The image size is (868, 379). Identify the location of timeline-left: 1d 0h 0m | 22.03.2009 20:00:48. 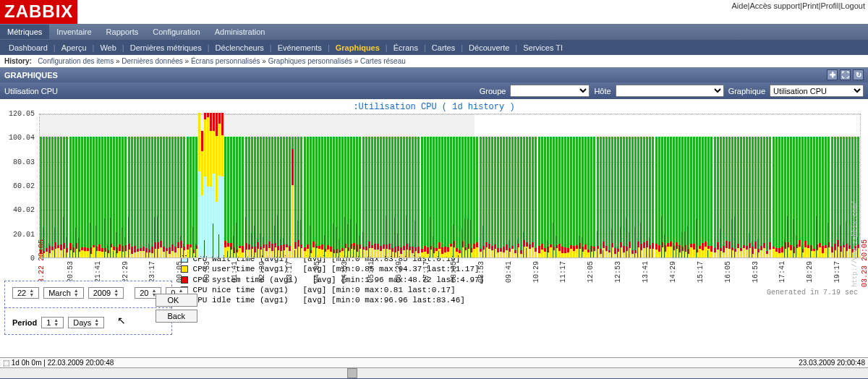
(63, 363).